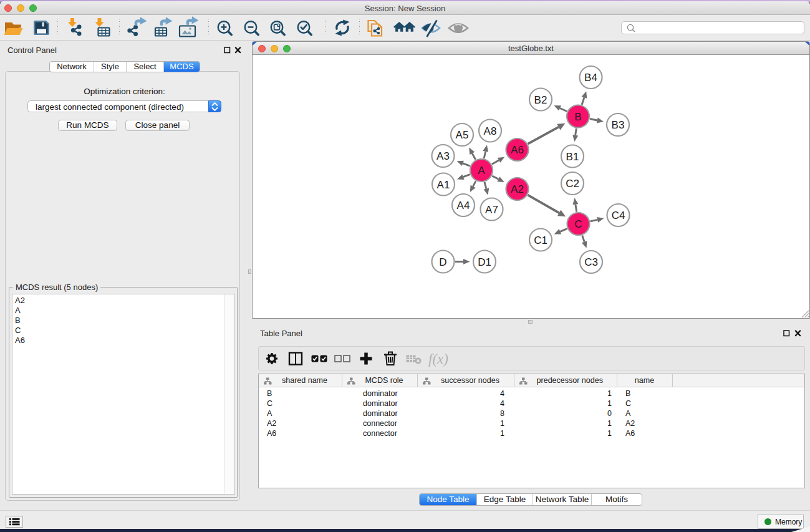 This screenshot has width=810, height=532. I want to click on svg-text: A4, so click(464, 206).